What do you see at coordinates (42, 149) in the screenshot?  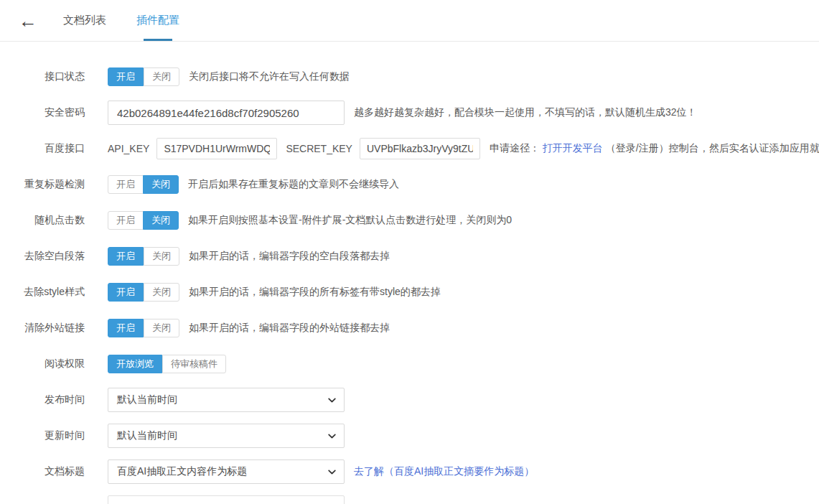 I see `field-label: 百度接口` at bounding box center [42, 149].